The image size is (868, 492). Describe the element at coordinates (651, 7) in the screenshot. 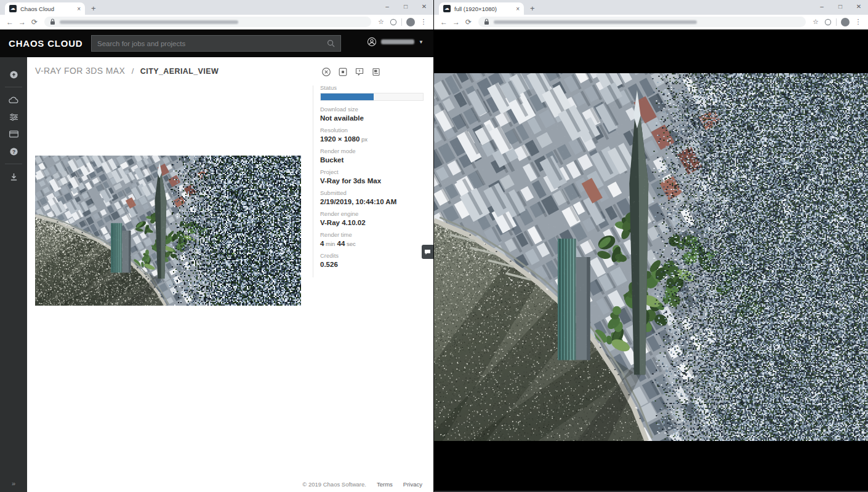

I see `titlebar: ☁ full (1920×1080) × + – □ ✕` at that location.